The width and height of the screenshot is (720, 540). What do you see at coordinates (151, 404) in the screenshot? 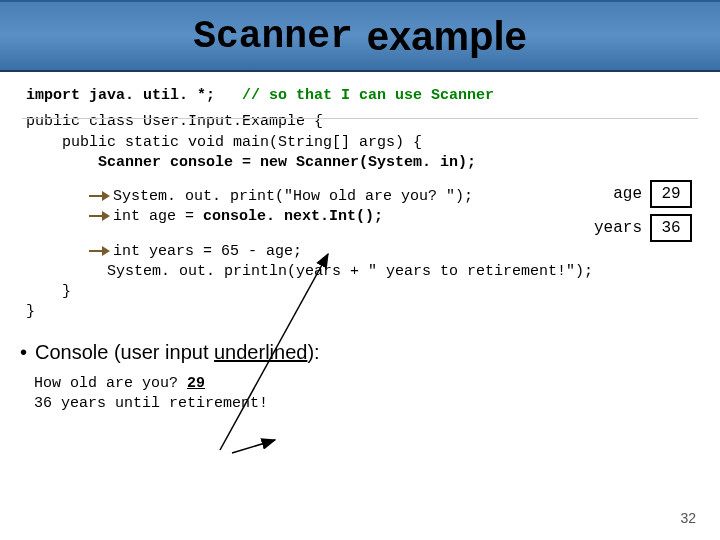
I see `console-line2: 36 years until retirement!` at bounding box center [151, 404].